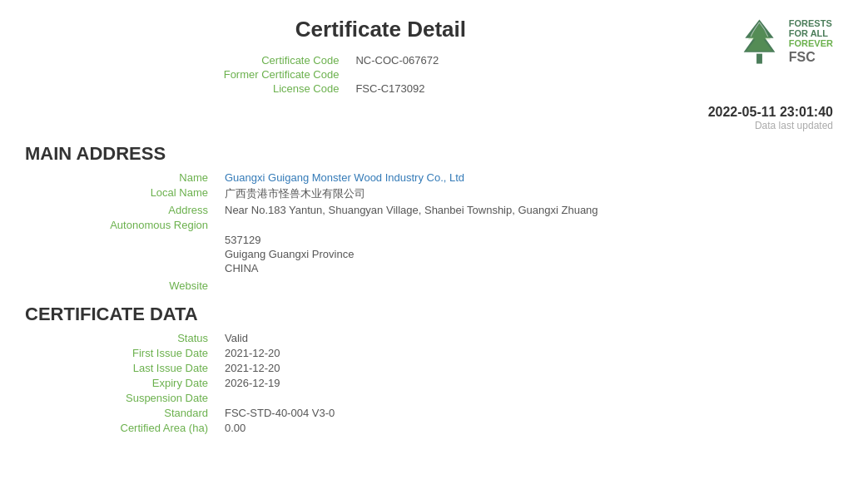 The width and height of the screenshot is (858, 504). Describe the element at coordinates (381, 30) in the screenshot. I see `page-title: Certificate Detail` at that location.